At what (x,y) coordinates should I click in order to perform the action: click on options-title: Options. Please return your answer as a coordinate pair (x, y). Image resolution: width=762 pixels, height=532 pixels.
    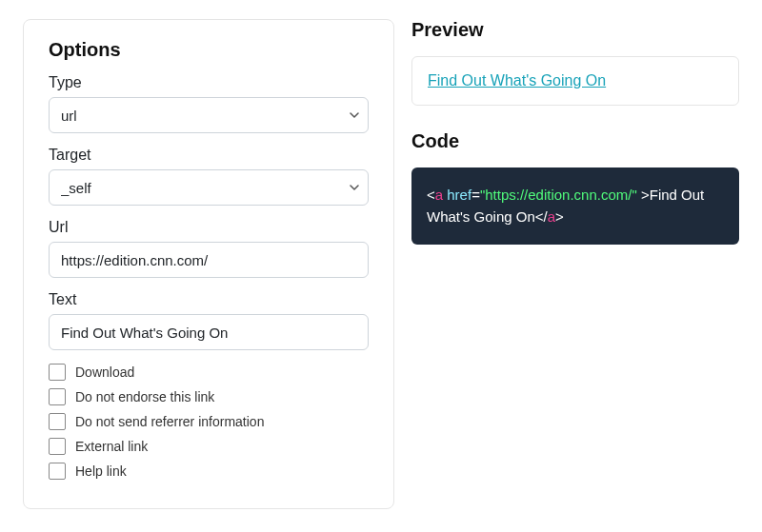
    Looking at the image, I should click on (209, 49).